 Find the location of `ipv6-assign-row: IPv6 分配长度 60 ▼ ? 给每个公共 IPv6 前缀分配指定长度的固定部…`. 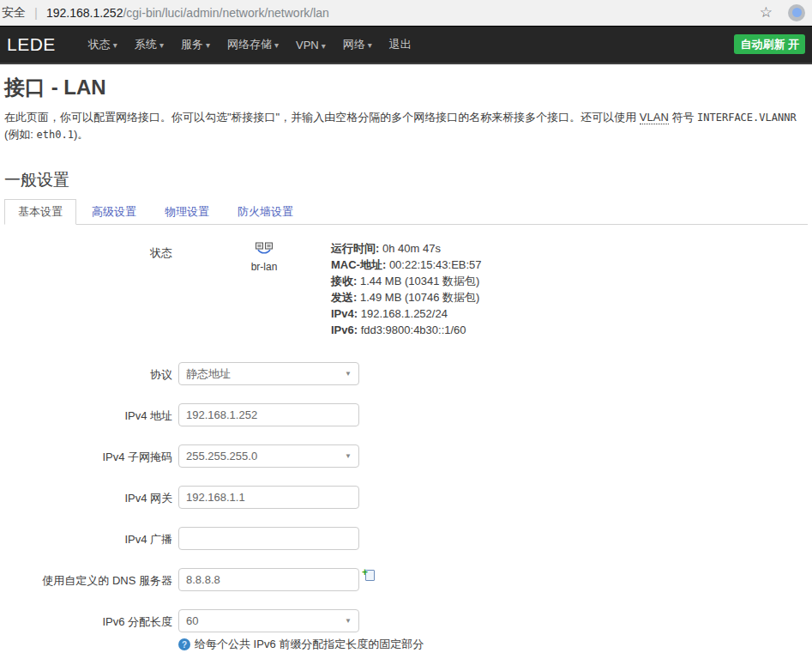

ipv6-assign-row: IPv6 分配长度 60 ▼ ? 给每个公共 IPv6 前缀分配指定长度的固定部… is located at coordinates (406, 631).